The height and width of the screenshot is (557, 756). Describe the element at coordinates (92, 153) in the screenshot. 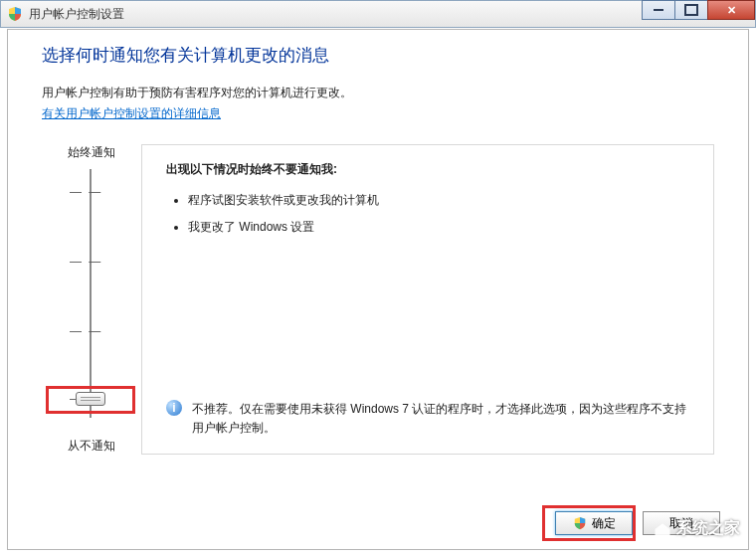

I see `slider-top-label: 始终通知` at that location.